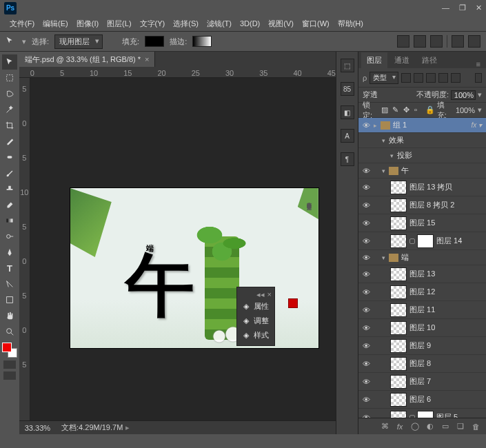 Image resolution: width=486 pixels, height=448 pixels. Describe the element at coordinates (465, 110) in the screenshot. I see `fill-value: 100%` at that location.